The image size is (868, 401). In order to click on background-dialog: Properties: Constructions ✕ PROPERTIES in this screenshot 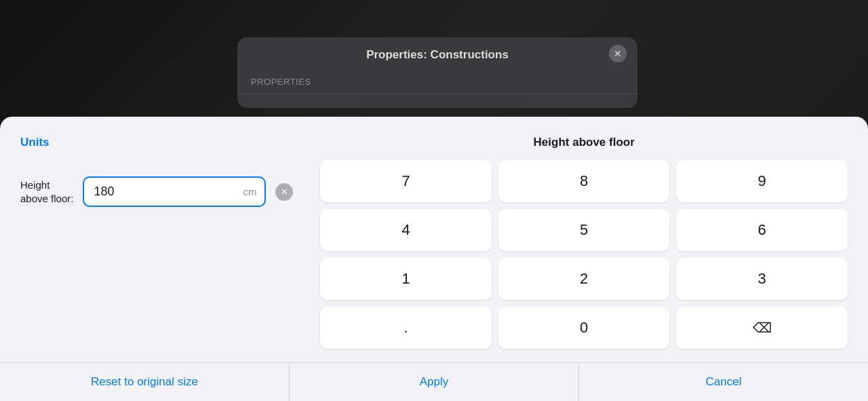, I will do `click(437, 73)`.